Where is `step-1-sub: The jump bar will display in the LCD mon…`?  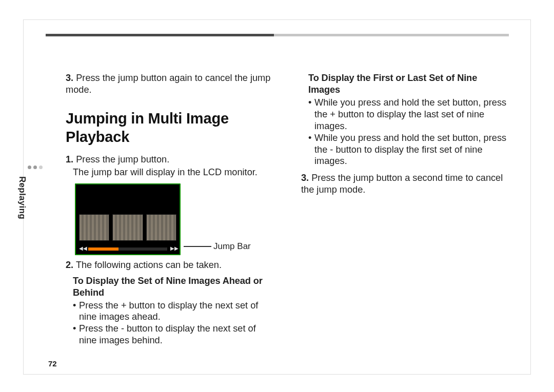
step-1-sub: The jump bar will display in the LCD mon… is located at coordinates (169, 172).